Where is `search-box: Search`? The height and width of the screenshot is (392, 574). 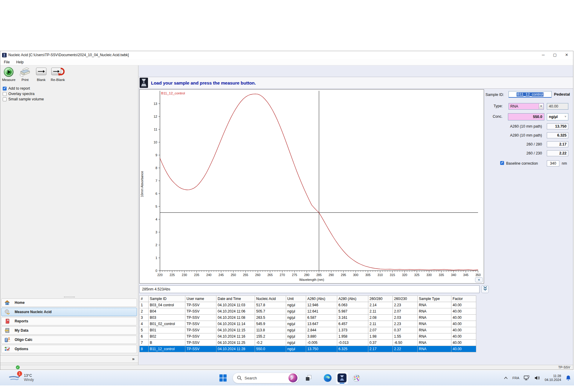
search-box: Search is located at coordinates (266, 378).